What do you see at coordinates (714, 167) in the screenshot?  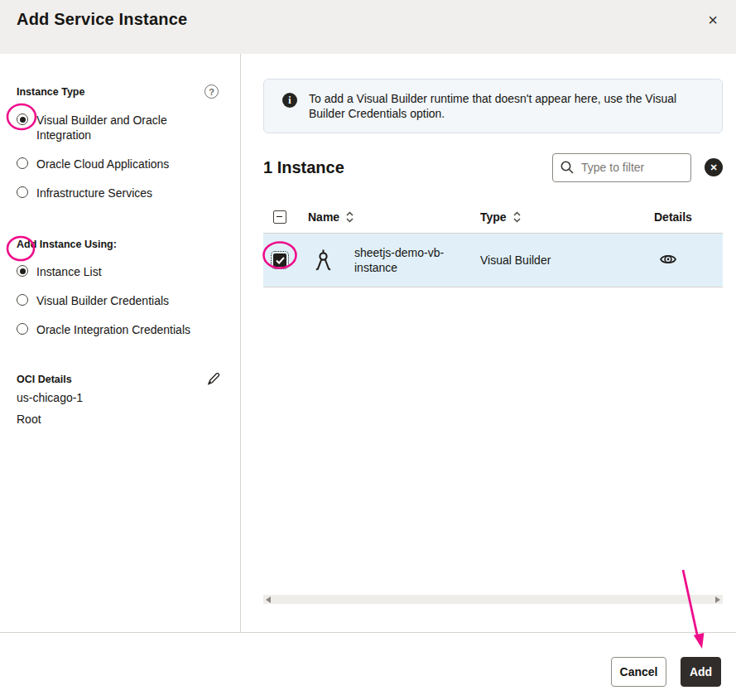 I see `clear-filter-icon: ✕` at bounding box center [714, 167].